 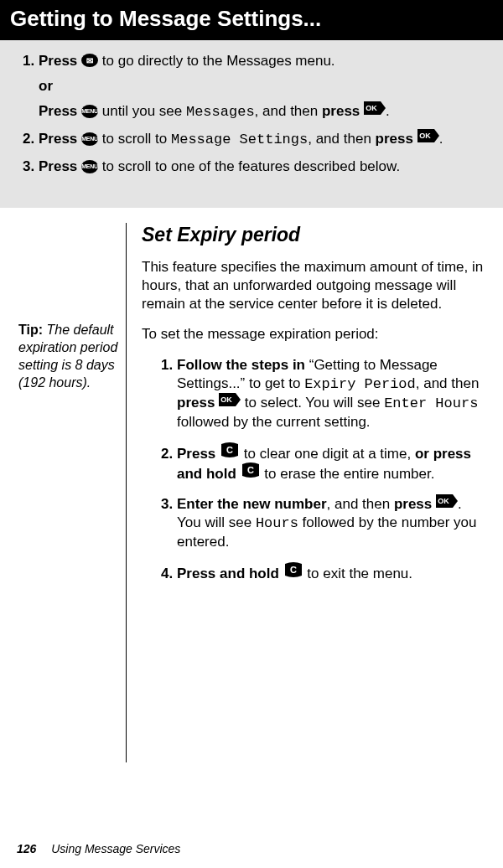 What do you see at coordinates (27, 849) in the screenshot?
I see `page-number: 126` at bounding box center [27, 849].